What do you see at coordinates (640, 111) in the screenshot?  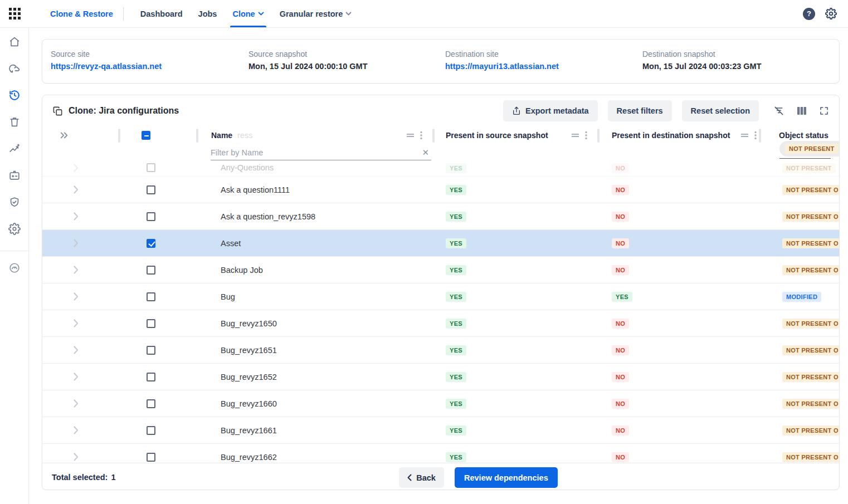 I see `reset-filters-button: Reset filters` at bounding box center [640, 111].